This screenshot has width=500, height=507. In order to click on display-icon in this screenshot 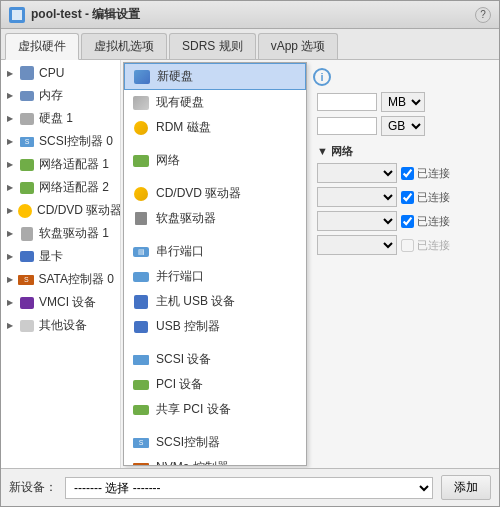, I will do `click(27, 257)`.